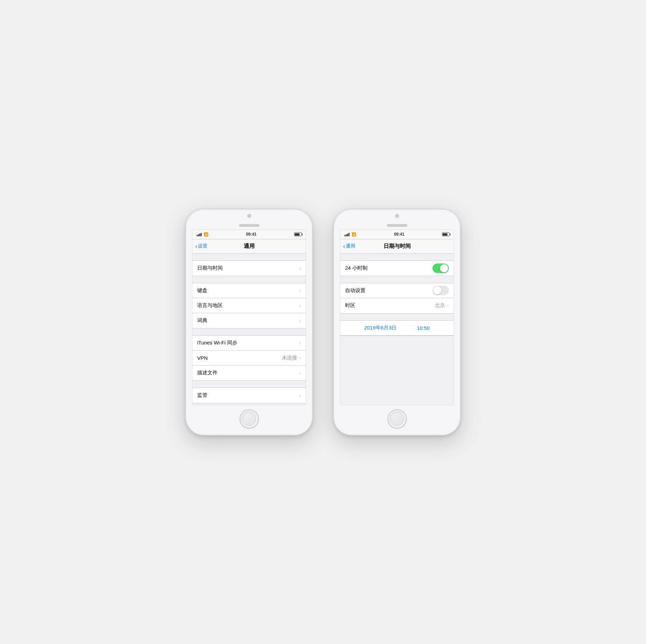  What do you see at coordinates (440, 305) in the screenshot?
I see `row-timezone-value: 北京` at bounding box center [440, 305].